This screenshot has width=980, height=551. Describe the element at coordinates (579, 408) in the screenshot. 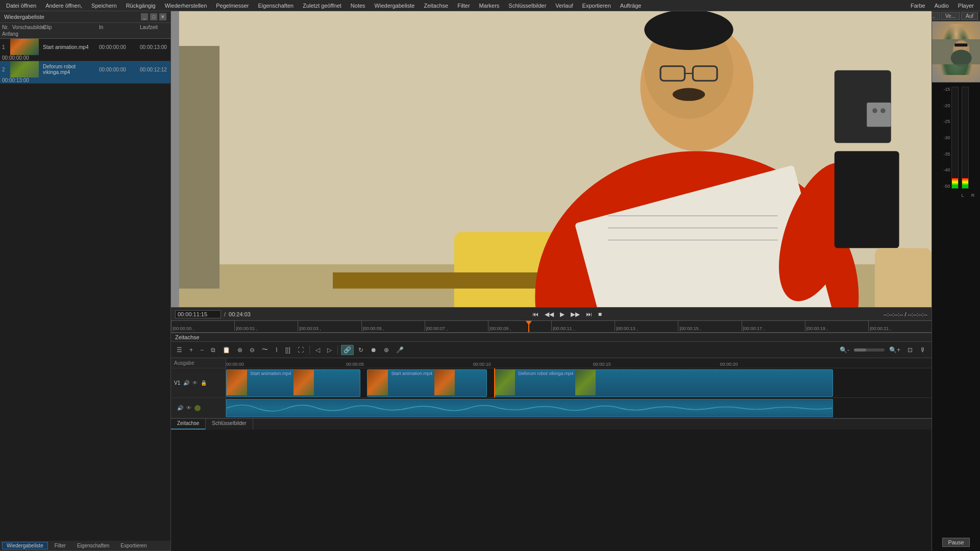

I see `a1-timeline` at that location.